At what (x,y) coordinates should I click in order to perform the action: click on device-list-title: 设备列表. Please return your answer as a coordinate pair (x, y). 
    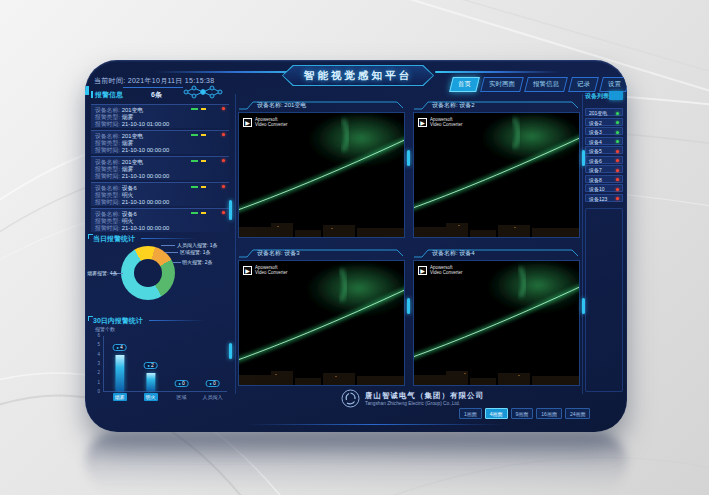
    Looking at the image, I should click on (597, 96).